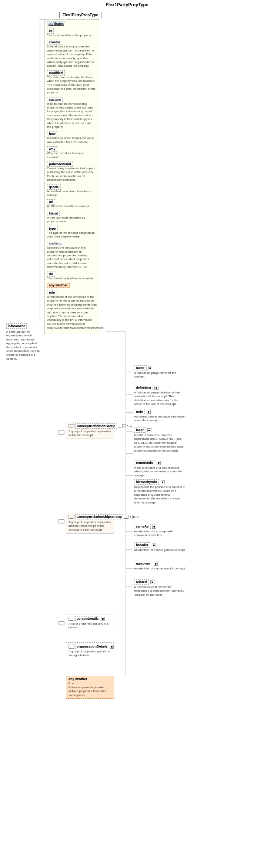 This screenshot has height=868, width=254. What do you see at coordinates (72, 313) in the screenshot?
I see `attr-role-desc: A refinement of the semantics of the pro…` at bounding box center [72, 313].